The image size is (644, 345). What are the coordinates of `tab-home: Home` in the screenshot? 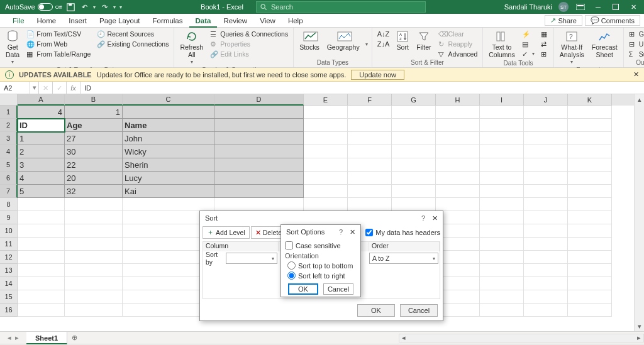 It's located at (47, 21).